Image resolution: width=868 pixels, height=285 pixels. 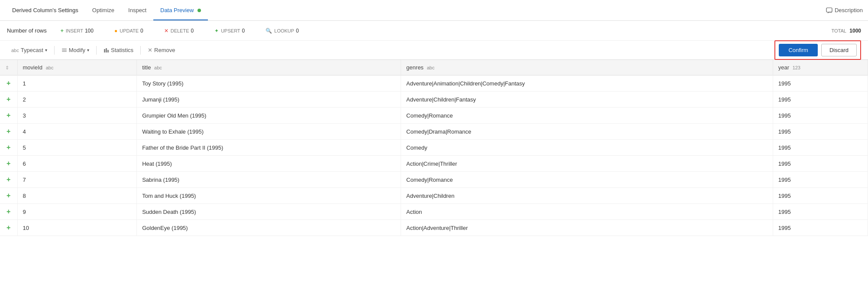 I want to click on col-header-genres: genres abc, so click(x=587, y=68).